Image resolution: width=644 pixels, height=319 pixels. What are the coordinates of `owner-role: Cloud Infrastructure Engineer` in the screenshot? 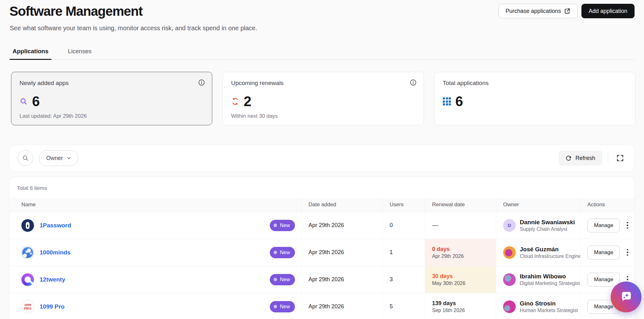 It's located at (550, 256).